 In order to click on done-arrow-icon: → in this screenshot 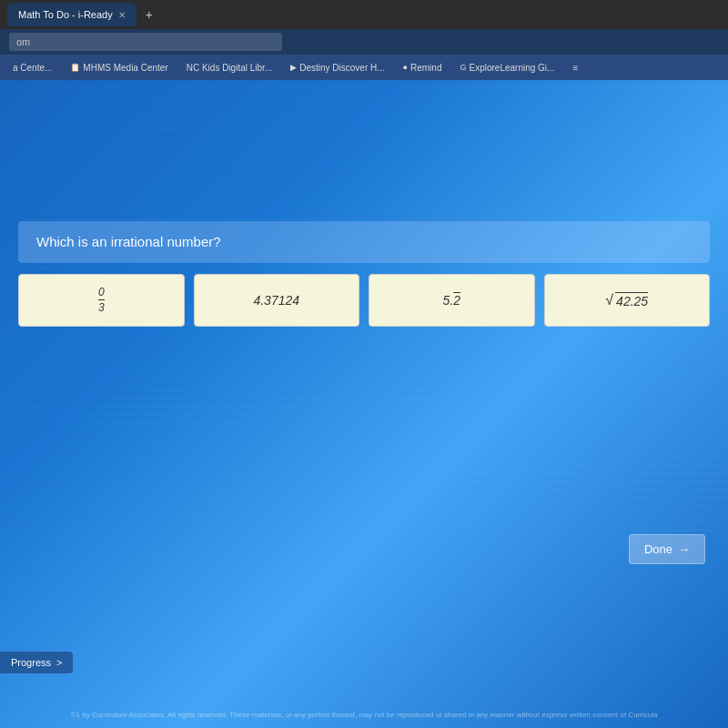, I will do `click(684, 550)`.